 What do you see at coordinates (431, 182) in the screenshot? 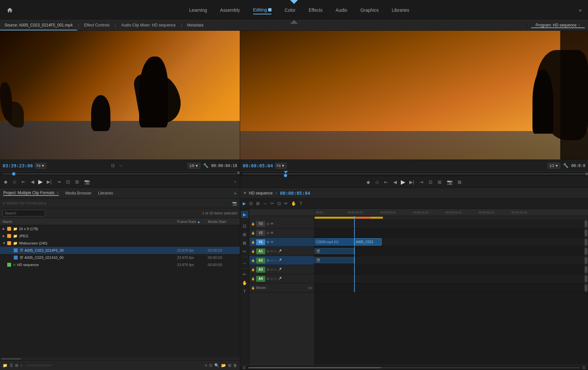
I see `prog-lift-icon: ⊡` at bounding box center [431, 182].